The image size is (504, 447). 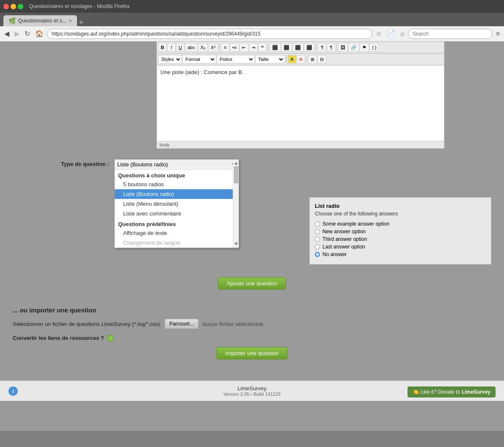 I want to click on badge-text: Like it? Donate to, so click(x=440, y=392).